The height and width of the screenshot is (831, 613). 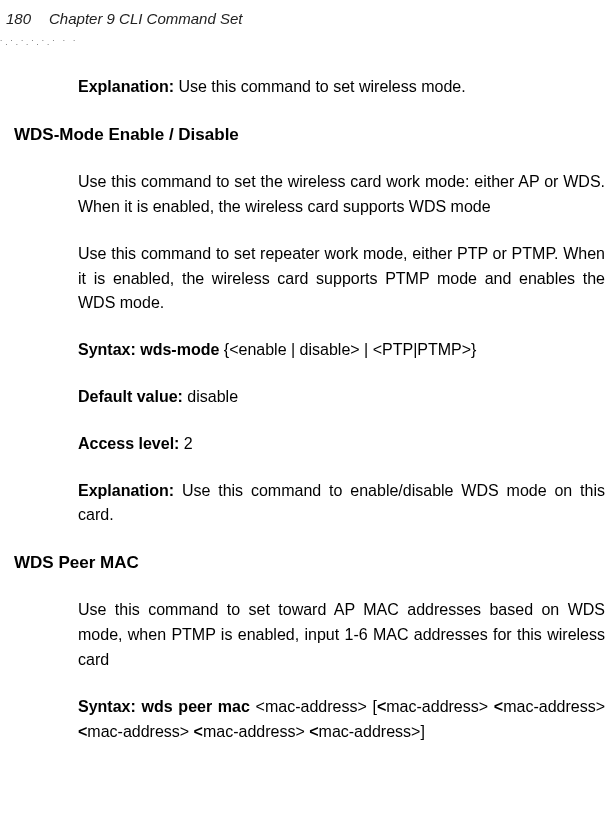 What do you see at coordinates (256, 732) in the screenshot?
I see `syntax-text-e: mac-address>` at bounding box center [256, 732].